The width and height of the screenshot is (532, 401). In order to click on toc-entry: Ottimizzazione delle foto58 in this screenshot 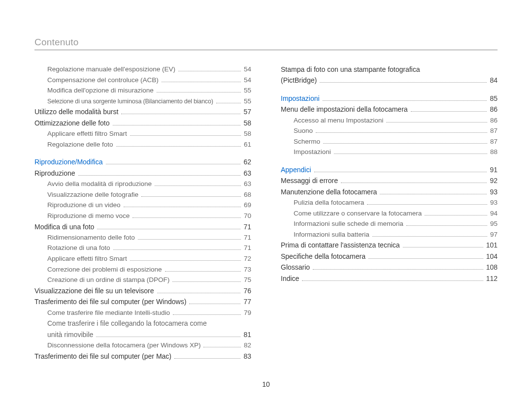, I will do `click(143, 123)`.